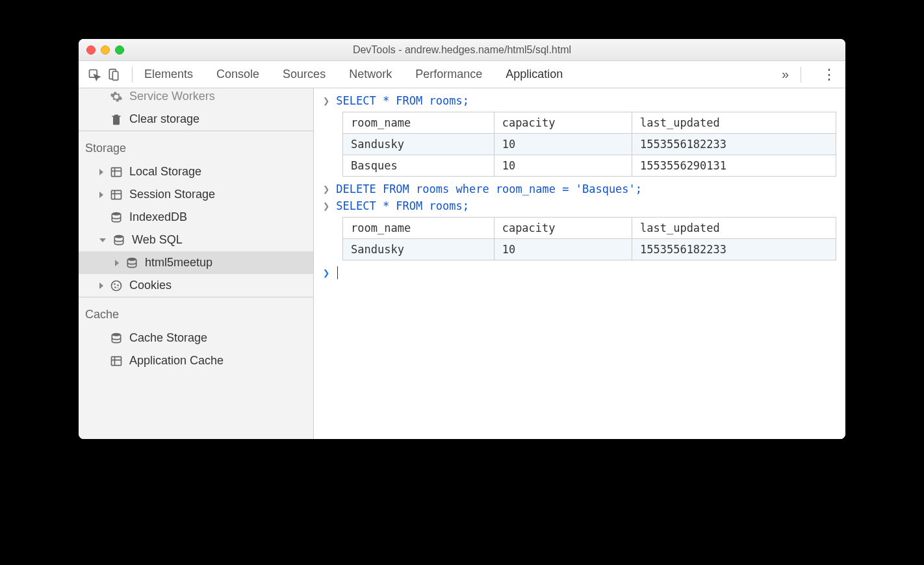 This screenshot has height=565, width=924. What do you see at coordinates (94, 75) in the screenshot?
I see `inspect-icon` at bounding box center [94, 75].